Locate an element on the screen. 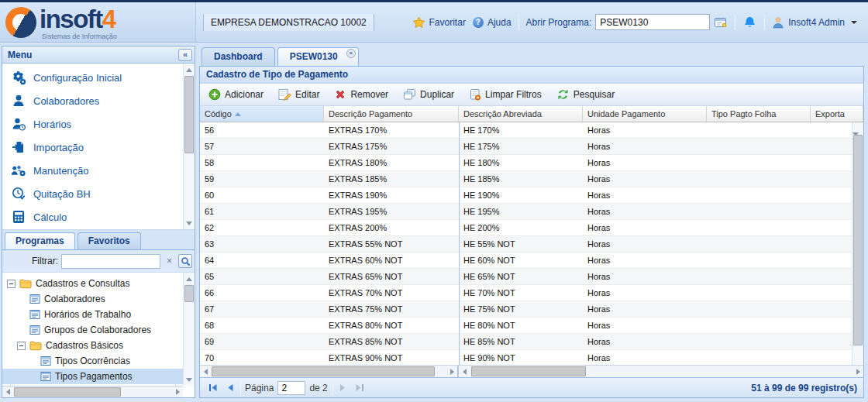 This screenshot has height=402, width=868. tree-node: Tipos Pagamentos is located at coordinates (98, 376).